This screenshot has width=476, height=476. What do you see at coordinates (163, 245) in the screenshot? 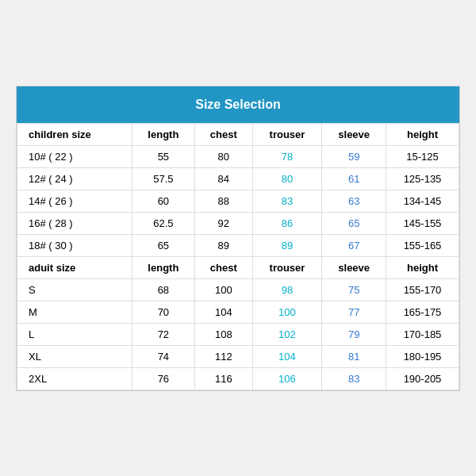
I see `cell-4-1: 65` at bounding box center [163, 245].